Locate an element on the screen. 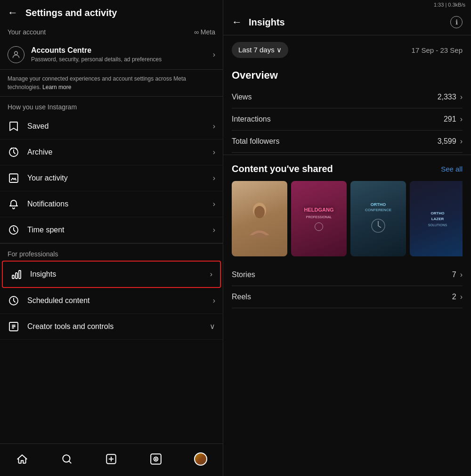 This screenshot has height=476, width=471. overview-section: Overview Views 2,333 › Interactions 291 … is located at coordinates (347, 109).